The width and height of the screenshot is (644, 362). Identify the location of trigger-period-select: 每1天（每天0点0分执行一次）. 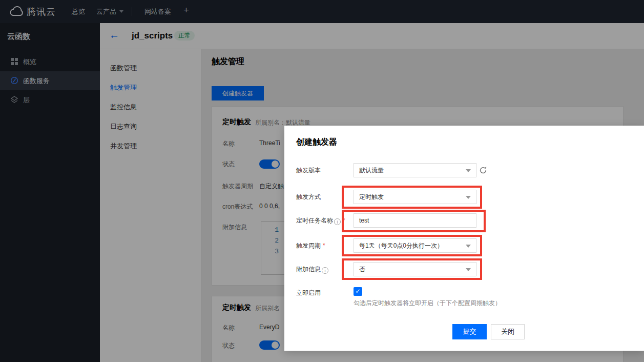
(415, 246).